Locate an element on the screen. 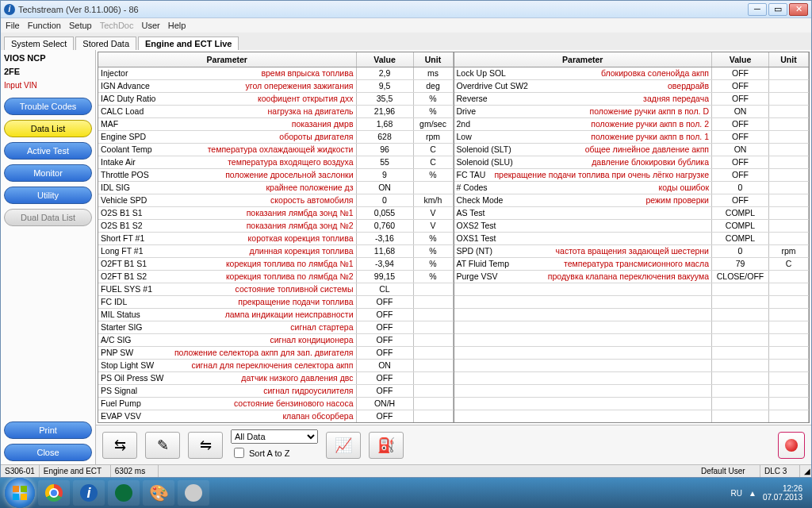 The height and width of the screenshot is (508, 812). table-row: Injectorвремя впрыска топлива2,9ms is located at coordinates (276, 74).